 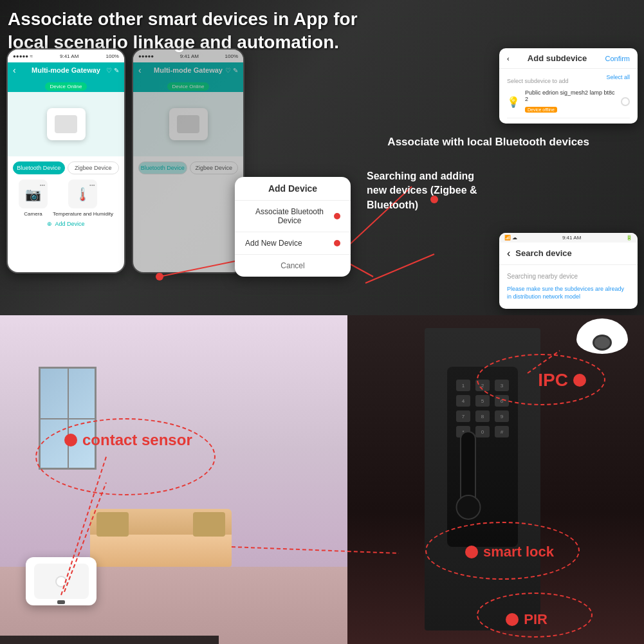 I want to click on phone2-action-icons: ♡ ✎, so click(x=232, y=71).